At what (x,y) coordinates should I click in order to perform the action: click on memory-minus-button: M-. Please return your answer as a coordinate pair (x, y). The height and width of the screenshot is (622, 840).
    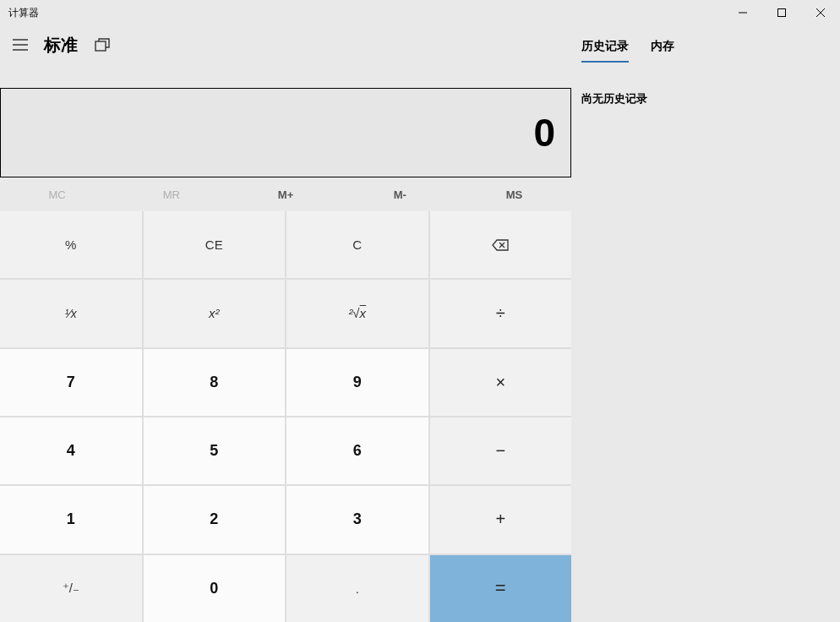
    Looking at the image, I should click on (401, 194).